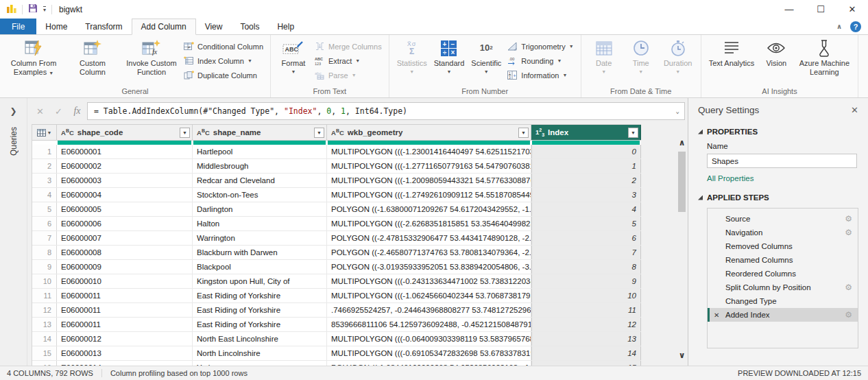 This screenshot has height=380, width=868. I want to click on cell-index: 12, so click(586, 324).